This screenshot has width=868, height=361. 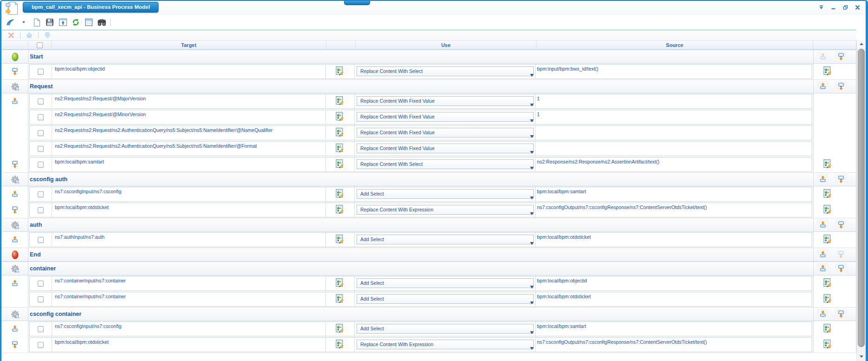 What do you see at coordinates (10, 22) in the screenshot?
I see `app-logo-button` at bounding box center [10, 22].